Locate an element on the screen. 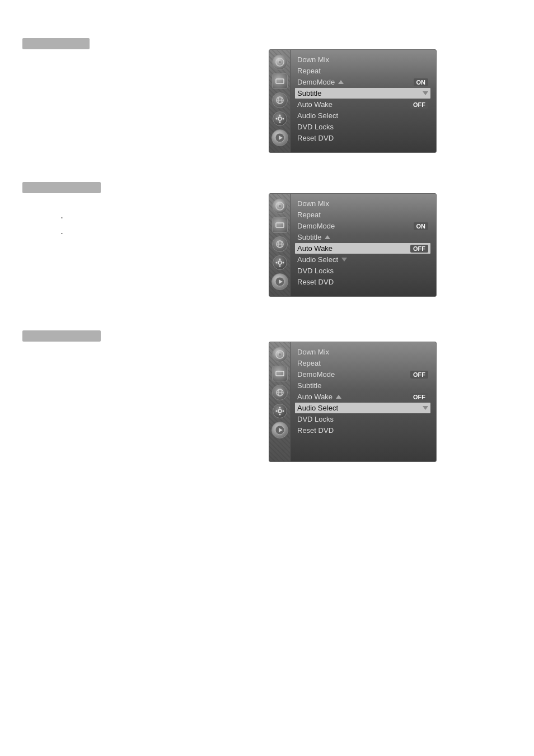 This screenshot has height=756, width=534. menu-item-downmix-3: Down Mix is located at coordinates (363, 352).